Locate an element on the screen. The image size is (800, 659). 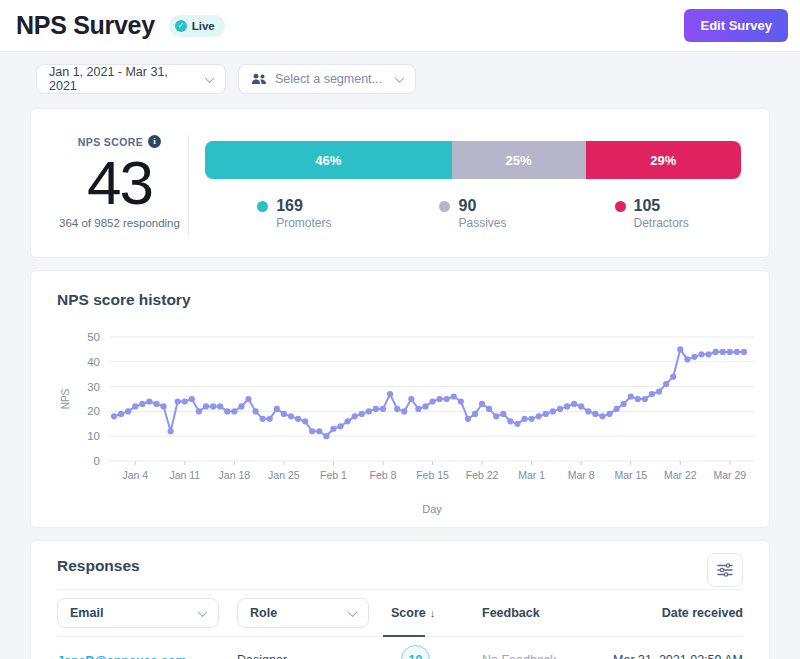
svg-text: 0 is located at coordinates (97, 461).